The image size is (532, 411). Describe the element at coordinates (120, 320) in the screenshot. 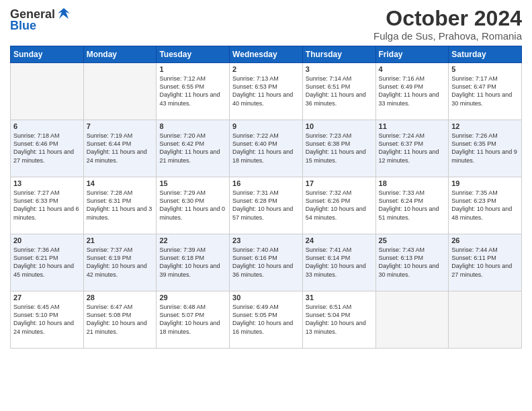

I see `cell-sun-info: Sunrise: 6:47 AMSunset: 5:08 PMDaylight:…` at that location.